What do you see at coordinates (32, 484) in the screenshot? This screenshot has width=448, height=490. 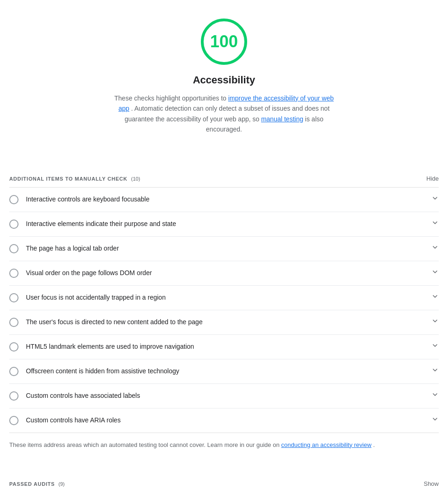 I see `passed-audits-title: PASSED AUDITS` at bounding box center [32, 484].